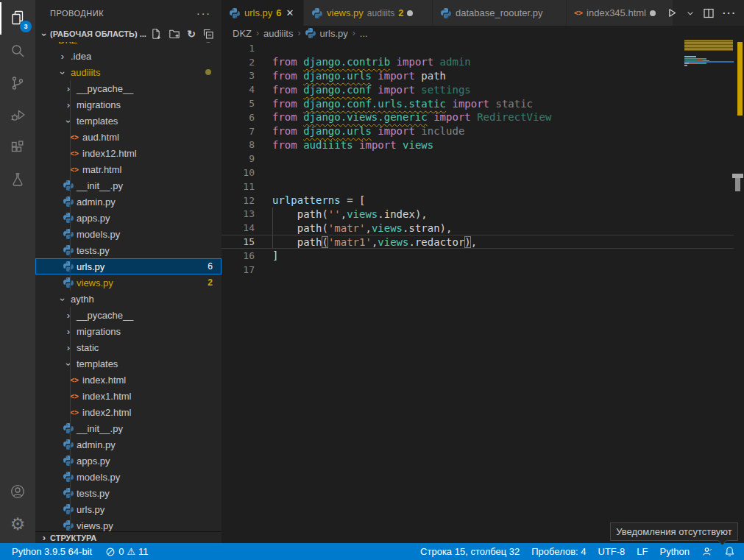  I want to click on tree-item-index2-html: <>index2.html, so click(128, 412).